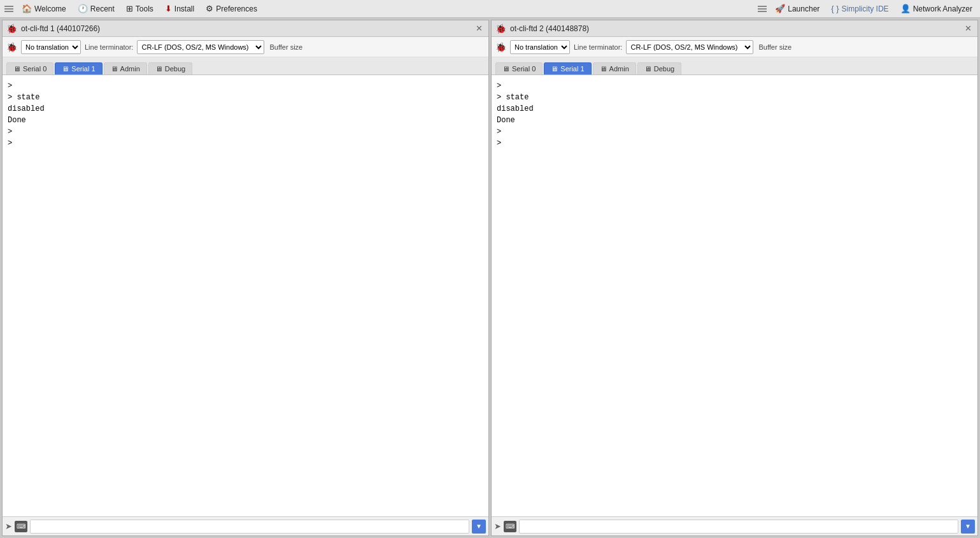 This screenshot has height=538, width=980. I want to click on serial1-icon: 🖥, so click(65, 69).